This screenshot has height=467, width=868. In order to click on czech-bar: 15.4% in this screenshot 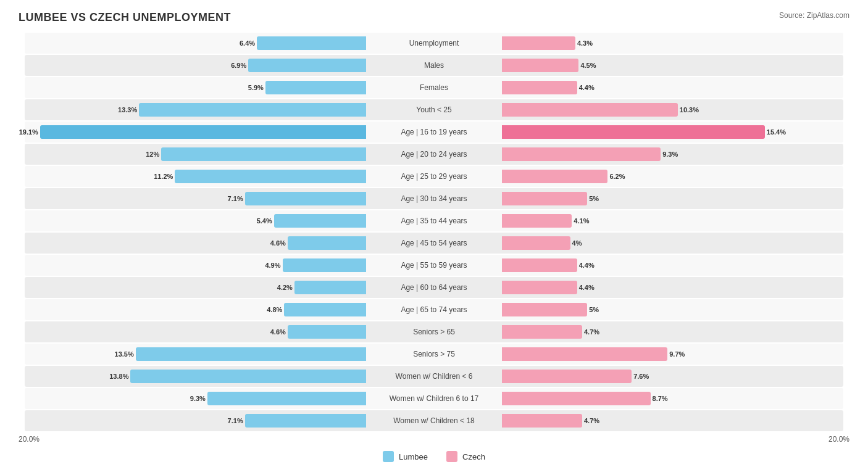, I will do `click(633, 132)`.